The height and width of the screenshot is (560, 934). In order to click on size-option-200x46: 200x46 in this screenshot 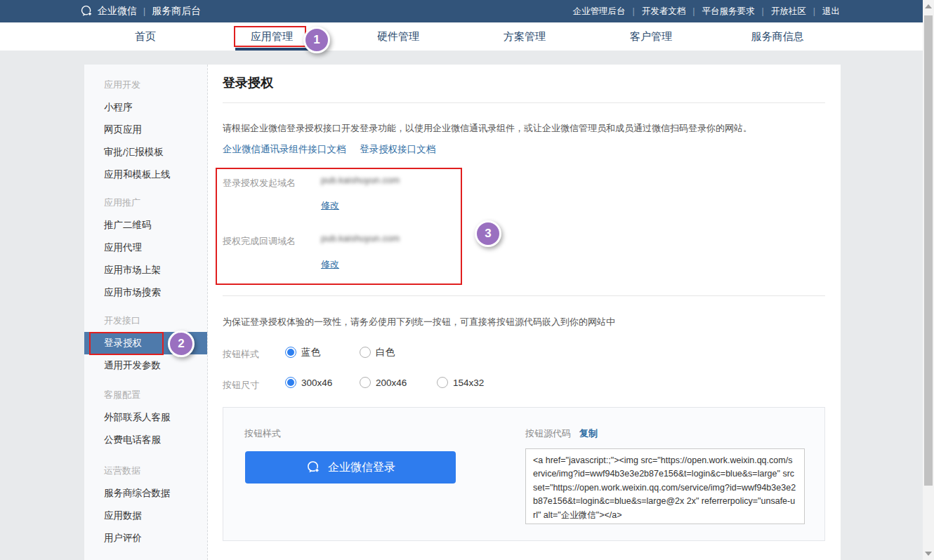, I will do `click(383, 382)`.